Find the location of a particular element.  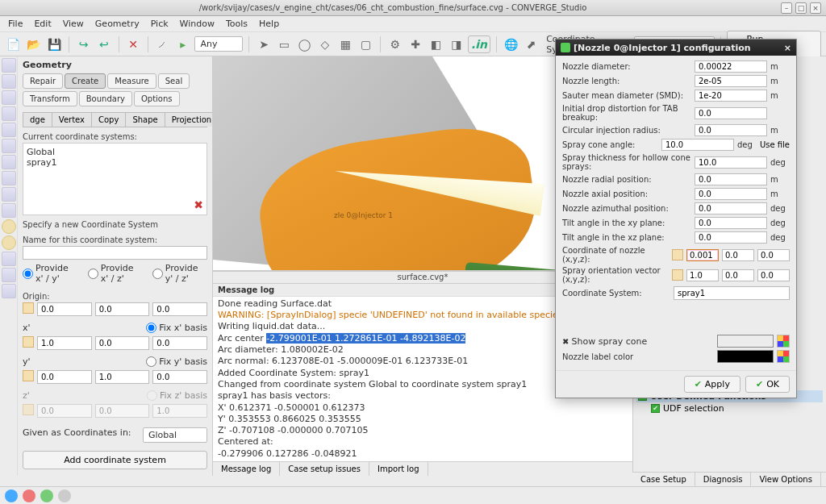

given-coord-select: Global is located at coordinates (175, 435).